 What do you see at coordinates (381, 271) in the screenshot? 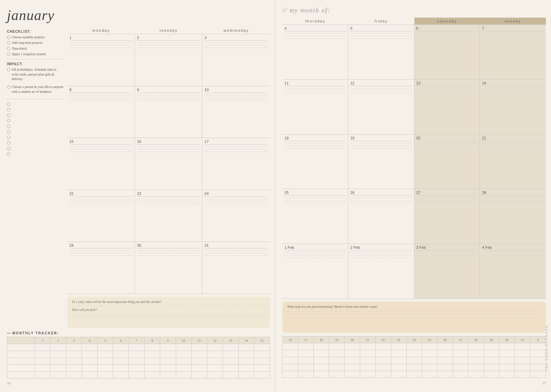
I see `right-cal-2feb: 2 Feb` at bounding box center [381, 271].